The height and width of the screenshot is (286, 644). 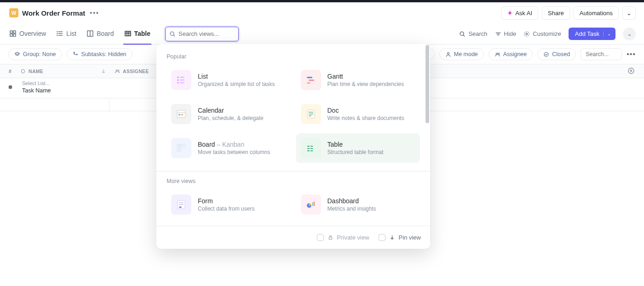 What do you see at coordinates (136, 71) in the screenshot?
I see `column-assignee-label: ASSIGNEE` at bounding box center [136, 71].